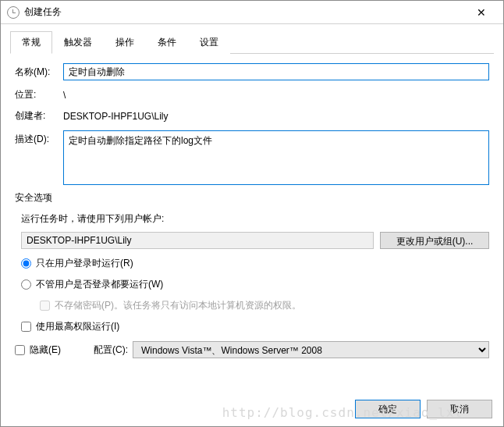 The height and width of the screenshot is (427, 504). What do you see at coordinates (39, 72) in the screenshot?
I see `name-label: 名称(M):` at bounding box center [39, 72].